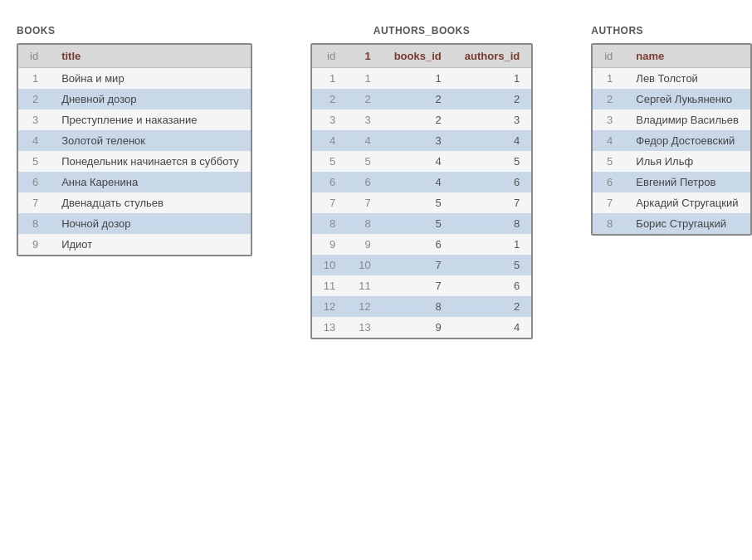 The width and height of the screenshot is (752, 560). Describe the element at coordinates (150, 244) in the screenshot. I see `books-cell-title: Идиот` at that location.